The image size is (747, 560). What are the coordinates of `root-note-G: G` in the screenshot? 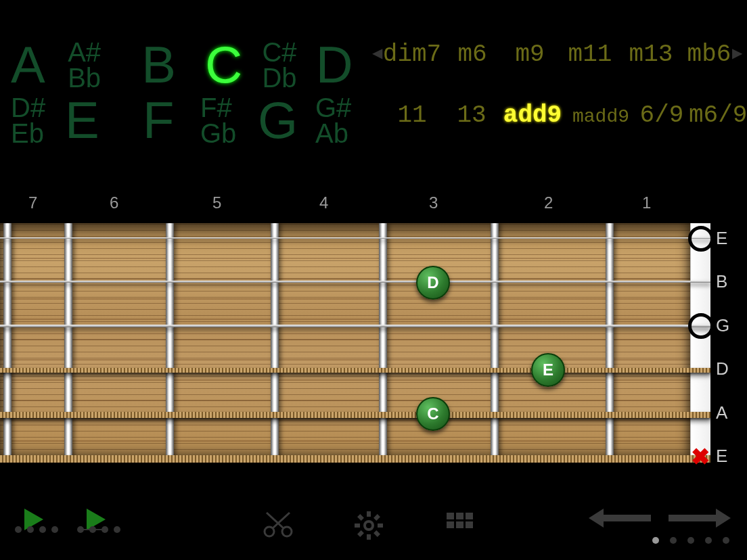 It's located at (287, 120).